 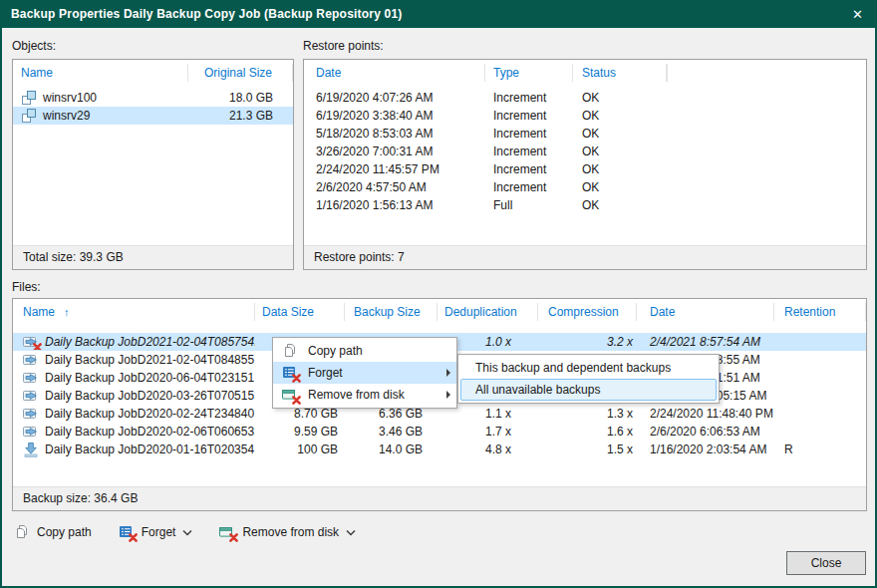 I want to click on submenu-item-this-backup: This backup and dependent backups, so click(x=588, y=368).